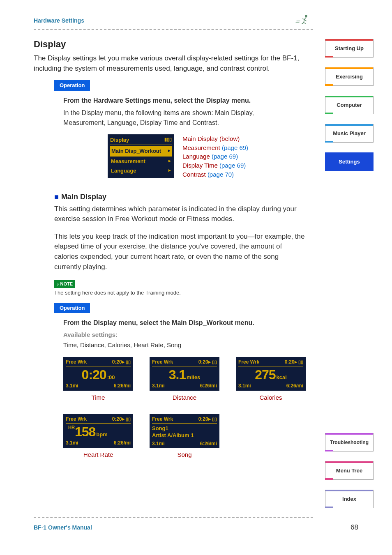  I want to click on manual-title: BF-1 Owner's Manual, so click(63, 527).